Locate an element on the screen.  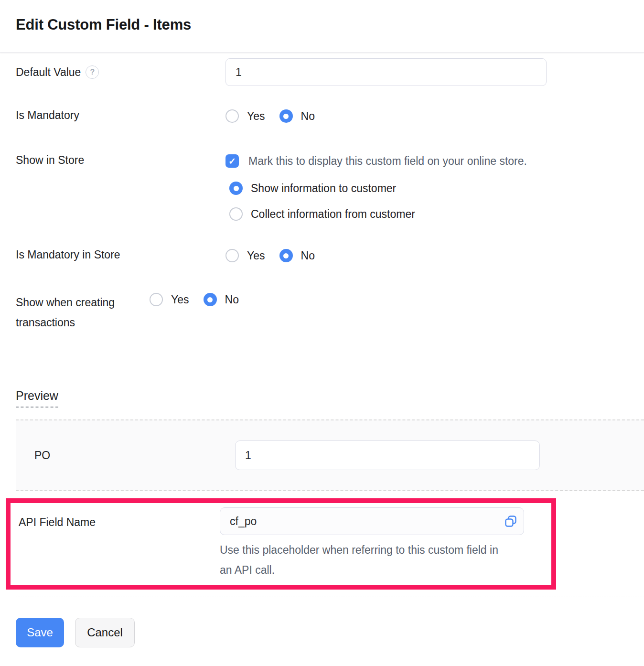
show-information-radio is located at coordinates (236, 188).